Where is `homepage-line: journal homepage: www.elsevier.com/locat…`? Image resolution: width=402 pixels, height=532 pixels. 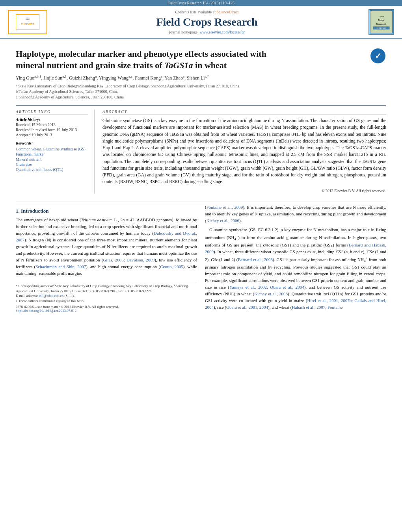 homepage-line: journal homepage: www.elsevier.com/locat… is located at coordinates (207, 32).